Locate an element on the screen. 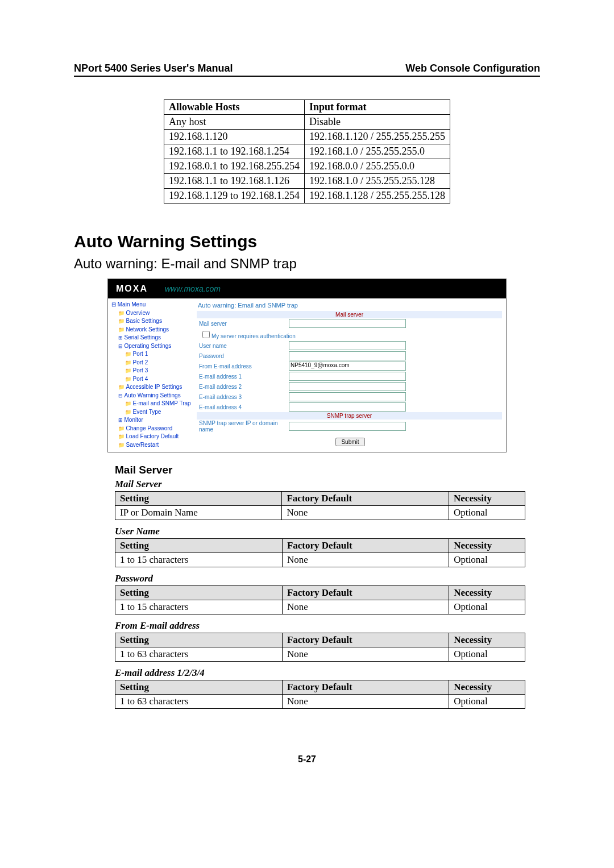 The width and height of the screenshot is (614, 868). tree-item: Accessible IP Settings is located at coordinates (151, 388).